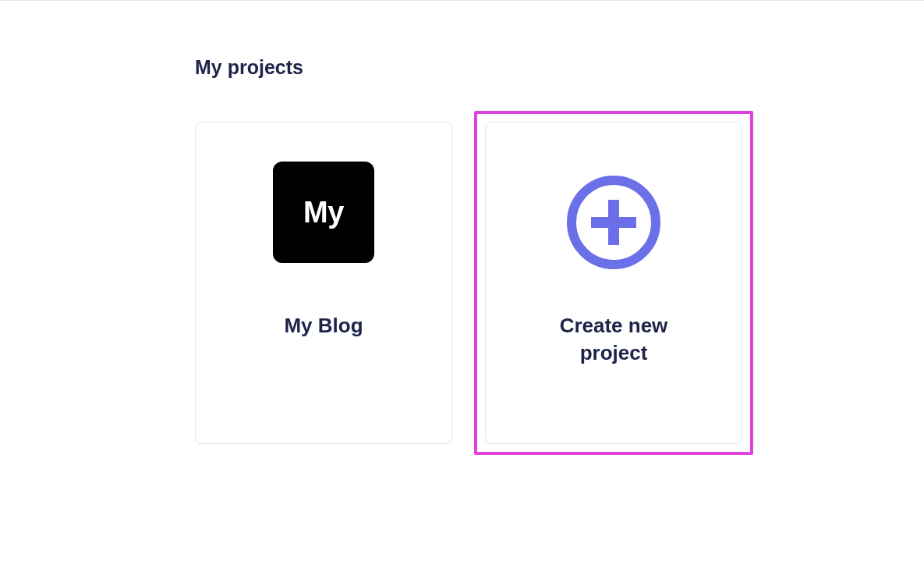 The width and height of the screenshot is (924, 565). Describe the element at coordinates (324, 212) in the screenshot. I see `project-thumbnail: My` at that location.